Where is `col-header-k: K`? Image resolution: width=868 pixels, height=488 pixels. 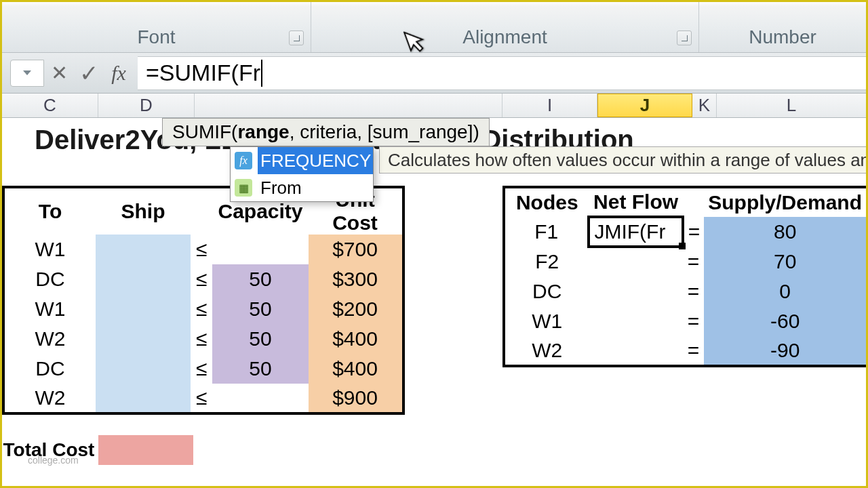
col-header-k: K is located at coordinates (705, 106).